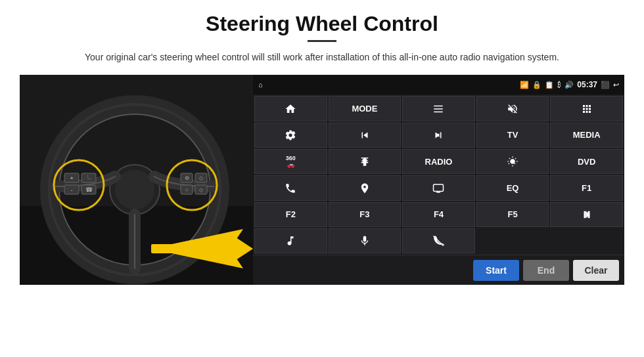 This screenshot has width=644, height=357. What do you see at coordinates (290, 215) in the screenshot?
I see `btn-f2: F2` at bounding box center [290, 215].